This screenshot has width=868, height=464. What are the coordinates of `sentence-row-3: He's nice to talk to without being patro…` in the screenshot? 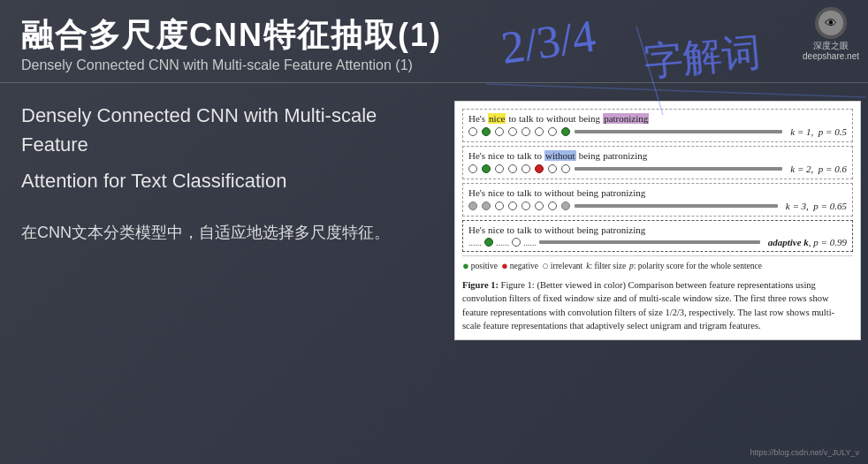 It's located at (658, 200).